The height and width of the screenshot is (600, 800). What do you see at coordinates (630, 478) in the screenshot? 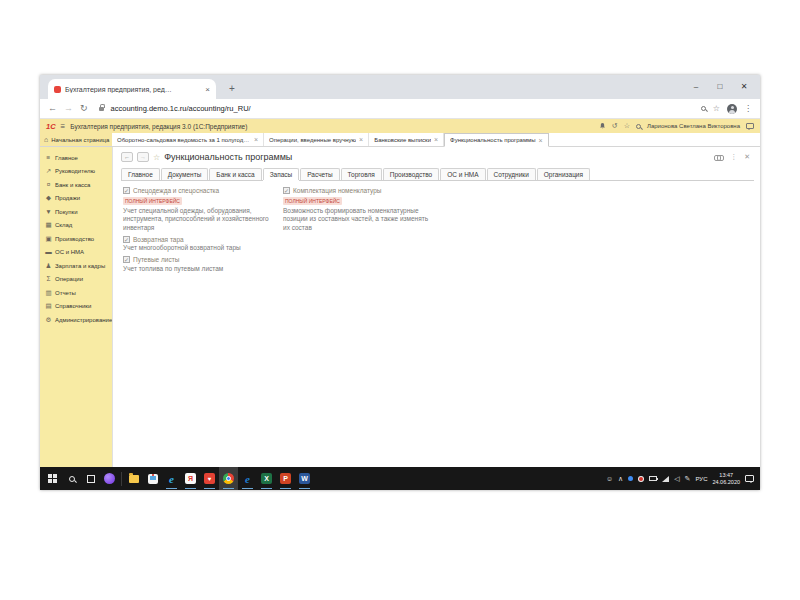
I see `bluetooth-icon` at bounding box center [630, 478].